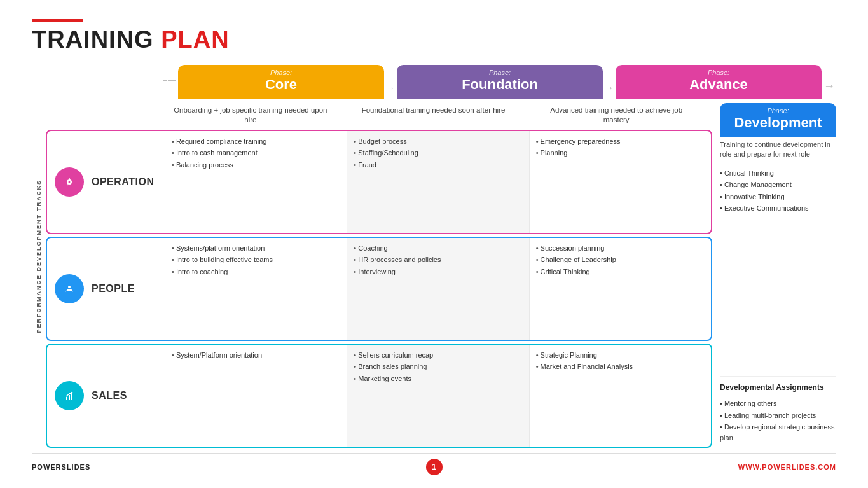 This screenshot has height=488, width=868. What do you see at coordinates (778, 421) in the screenshot?
I see `dev-assignments-items: Mentoring others Leading multi-branch pr…` at bounding box center [778, 421].